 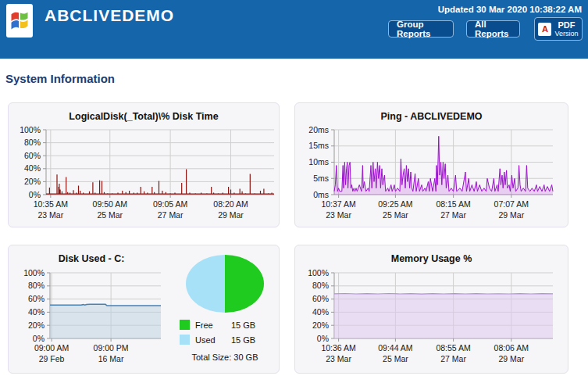 What do you see at coordinates (51, 204) in the screenshot?
I see `svg-text: 10:35 AM` at bounding box center [51, 204].